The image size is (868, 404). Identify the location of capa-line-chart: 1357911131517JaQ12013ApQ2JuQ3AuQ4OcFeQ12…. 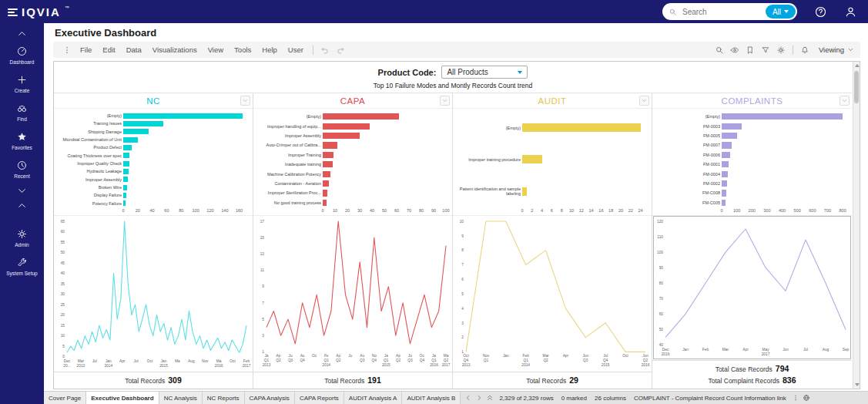
(353, 293).